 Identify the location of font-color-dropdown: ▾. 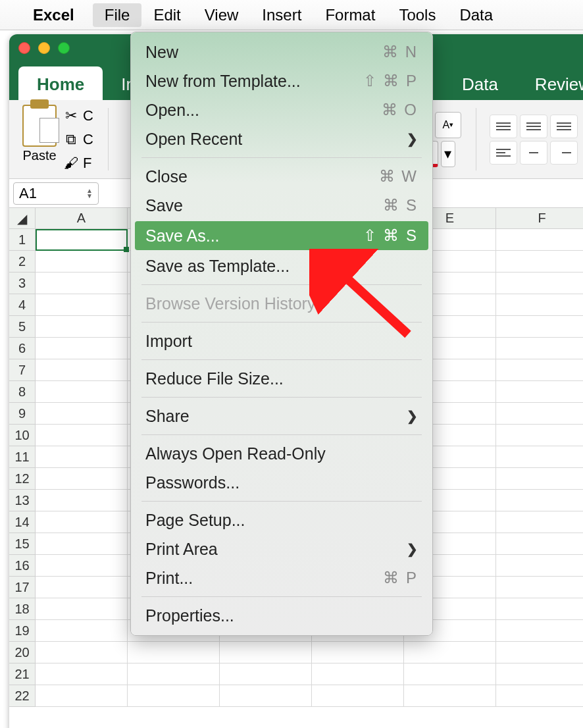
(448, 154).